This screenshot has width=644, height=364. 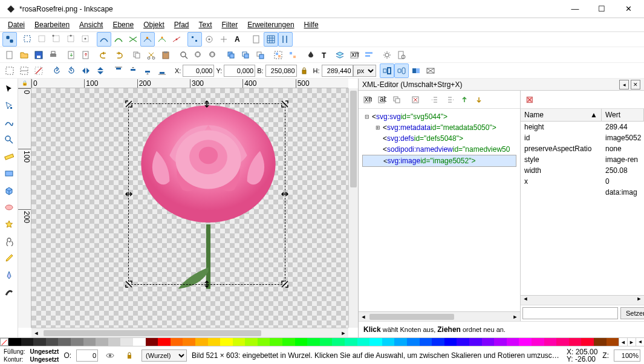 I want to click on print-button, so click(x=53, y=55).